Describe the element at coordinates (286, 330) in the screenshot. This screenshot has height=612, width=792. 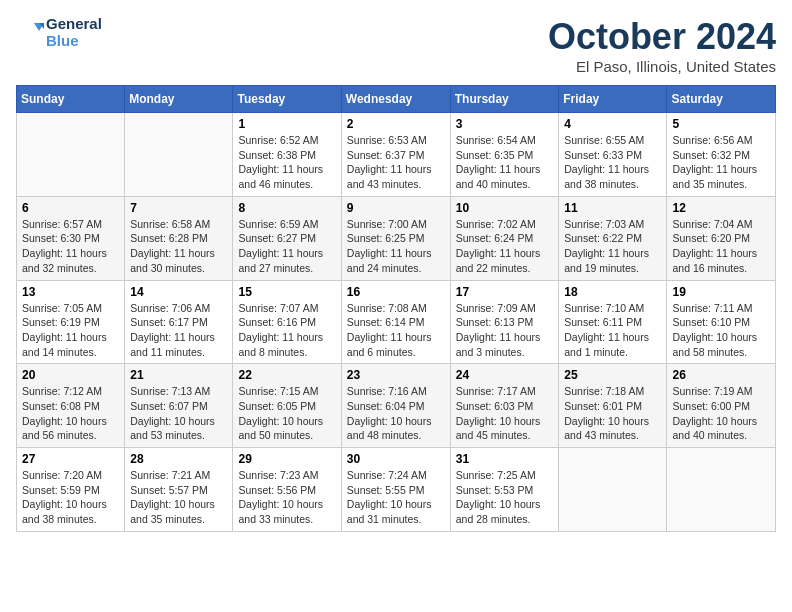
I see `day-info: Sunrise: 7:07 AM Sunset: 6:16 PM Dayligh…` at that location.